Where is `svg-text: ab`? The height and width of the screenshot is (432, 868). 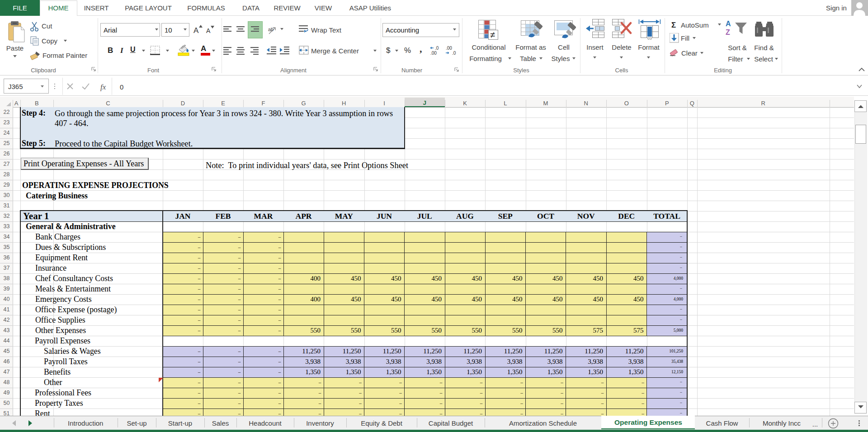
svg-text: ab is located at coordinates (271, 29).